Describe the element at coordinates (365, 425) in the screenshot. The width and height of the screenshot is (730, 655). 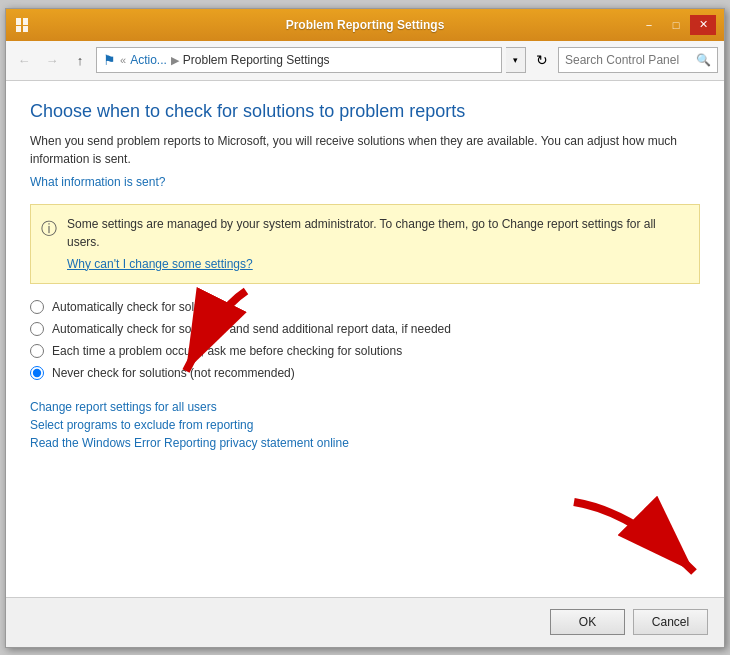
I see `exclude-programs-link: Select programs to exclude from reportin…` at that location.